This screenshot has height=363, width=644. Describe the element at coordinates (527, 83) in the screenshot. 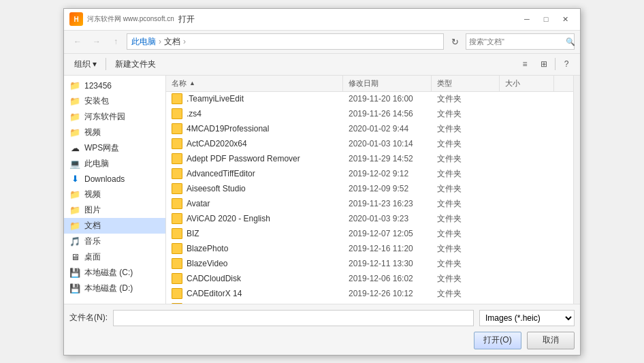

I see `col-header-size: 大小` at that location.